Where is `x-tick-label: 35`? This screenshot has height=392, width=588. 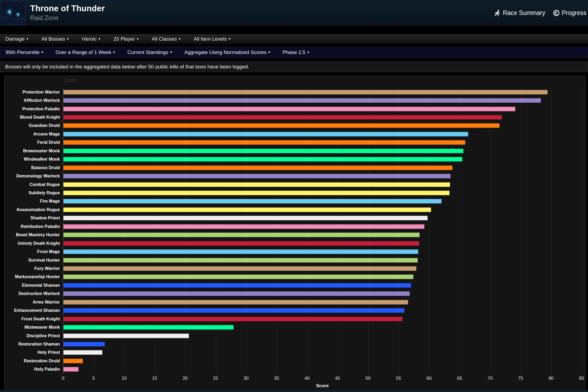 x-tick-label: 35 is located at coordinates (276, 378).